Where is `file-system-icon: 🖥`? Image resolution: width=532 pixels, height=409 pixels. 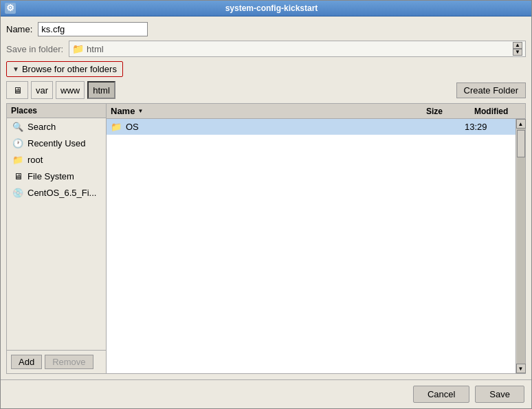 file-system-icon: 🖥 is located at coordinates (18, 176).